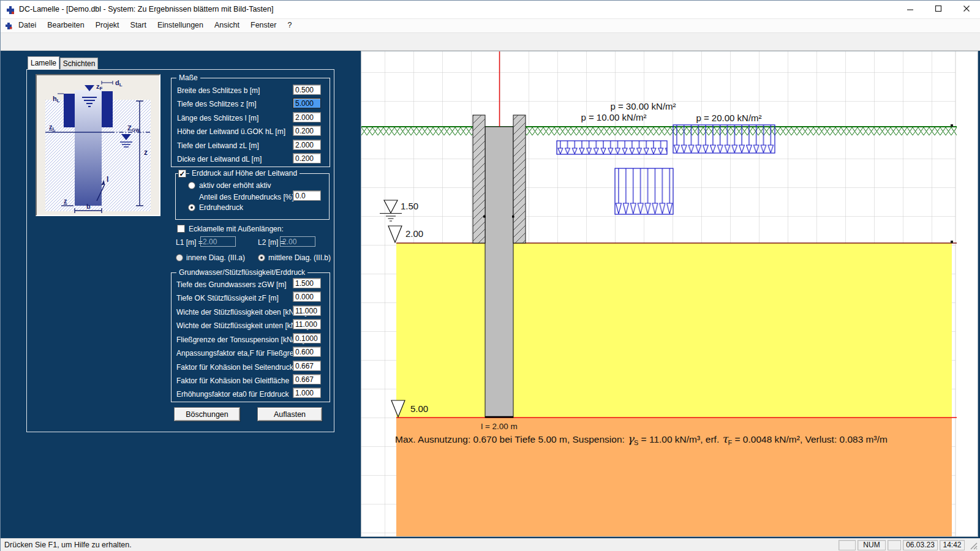 This screenshot has width=980, height=551. Describe the element at coordinates (511, 440) in the screenshot. I see `result-prefix: Max. Ausnutzung: 0.670 bei Tiefe 5.00 m,…` at that location.